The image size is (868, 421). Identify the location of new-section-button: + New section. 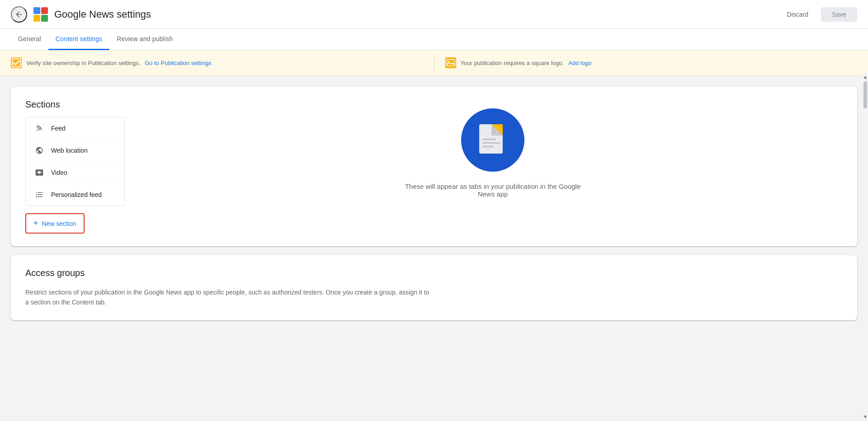
(55, 223).